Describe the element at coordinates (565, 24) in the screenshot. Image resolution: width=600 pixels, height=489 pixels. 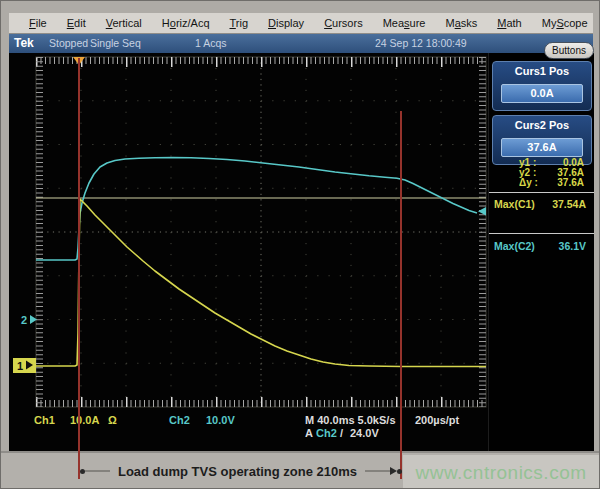
I see `menu-item-myscope: MyScope` at that location.